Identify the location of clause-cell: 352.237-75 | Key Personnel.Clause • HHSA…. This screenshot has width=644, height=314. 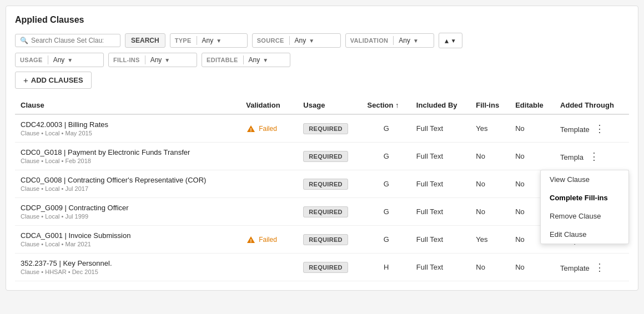
(128, 267).